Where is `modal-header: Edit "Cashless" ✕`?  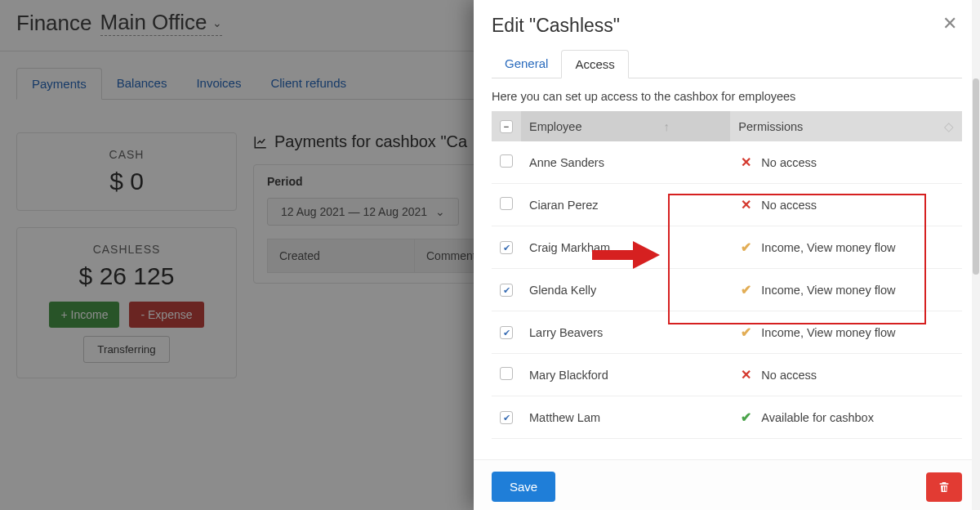 modal-header: Edit "Cashless" ✕ is located at coordinates (727, 25).